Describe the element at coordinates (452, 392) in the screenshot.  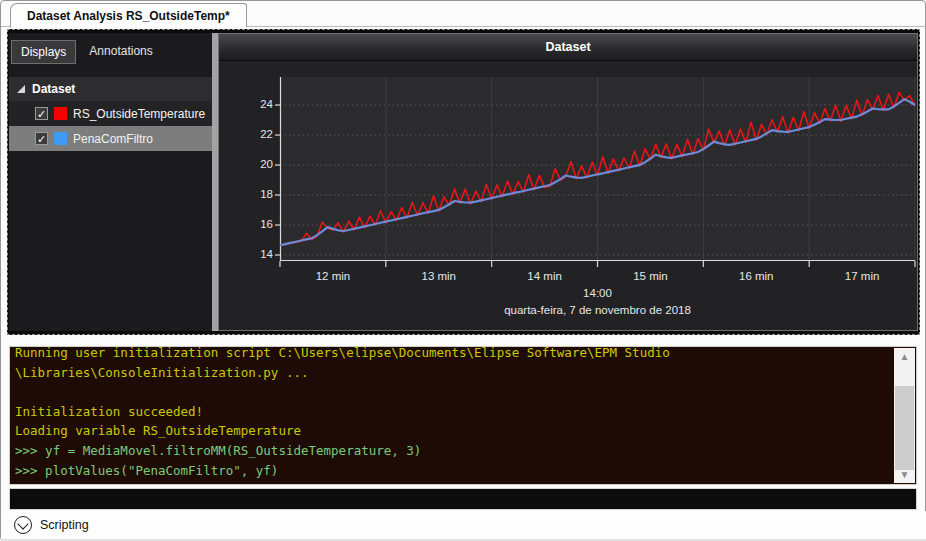
I see `console-line` at that location.